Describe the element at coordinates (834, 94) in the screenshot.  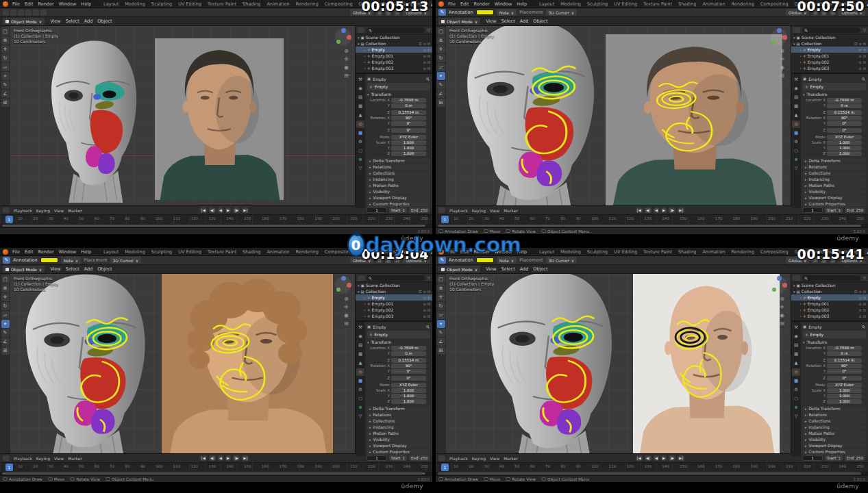
I see `transform-section-header: ▾ Transform` at that location.